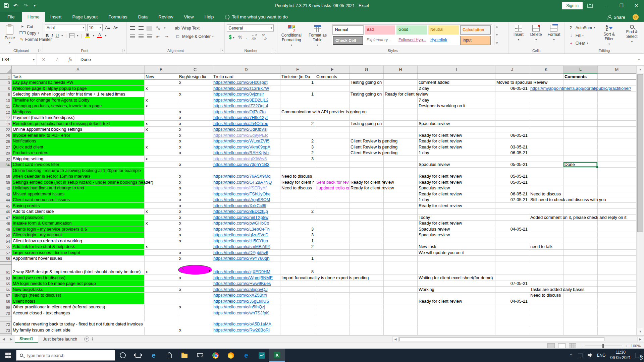  I want to click on cell-D63: https://trello.com/c/WpmjBNME, so click(246, 278).